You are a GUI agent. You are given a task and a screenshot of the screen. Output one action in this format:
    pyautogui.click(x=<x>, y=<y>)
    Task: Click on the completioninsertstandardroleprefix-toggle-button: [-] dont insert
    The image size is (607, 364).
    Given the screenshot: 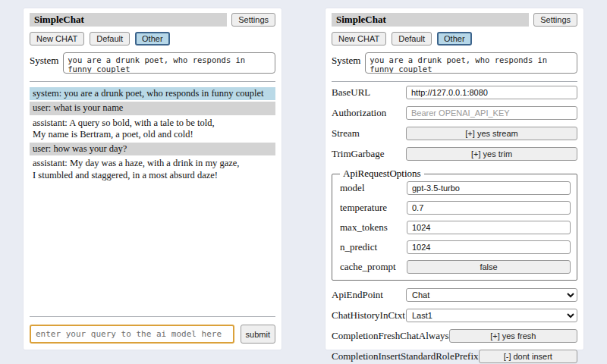 What is the action you would take?
    pyautogui.click(x=528, y=356)
    